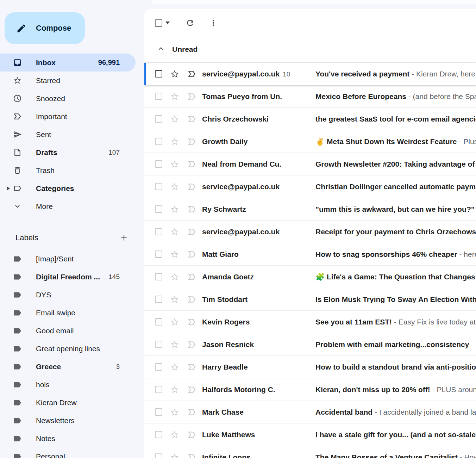  Describe the element at coordinates (158, 23) in the screenshot. I see `select-all-checkbox` at that location.